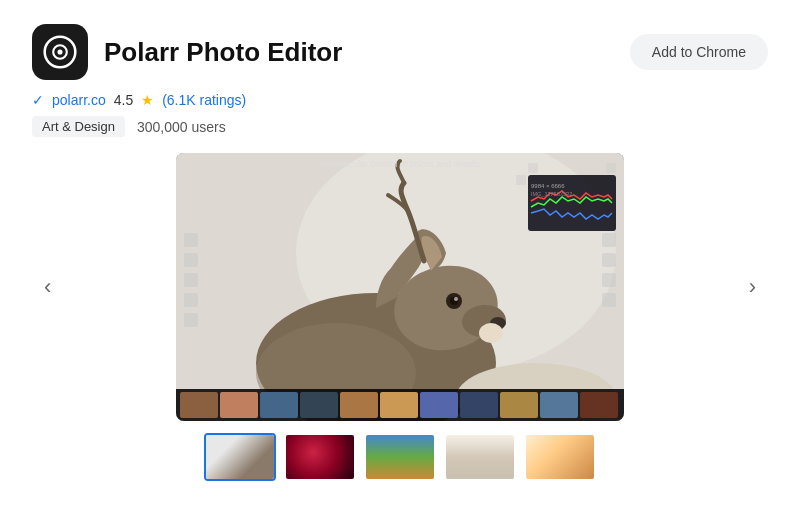 This screenshot has height=508, width=800. I want to click on thumbnail-1-image, so click(240, 457).